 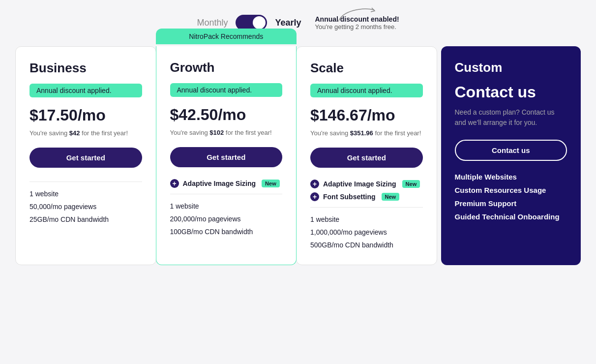 What do you see at coordinates (86, 207) in the screenshot?
I see `list-item: 50,000/mo pageviews` at bounding box center [86, 207].